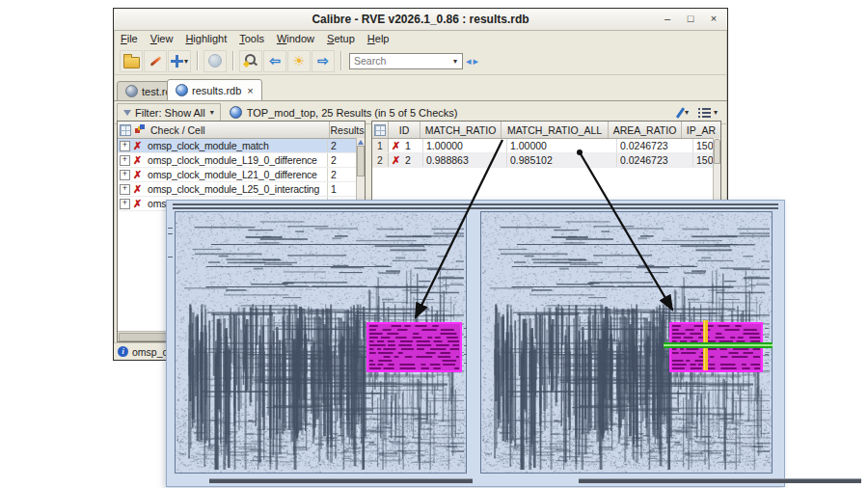 This screenshot has height=488, width=868. What do you see at coordinates (413, 146) in the screenshot?
I see `result-id: 1` at bounding box center [413, 146].